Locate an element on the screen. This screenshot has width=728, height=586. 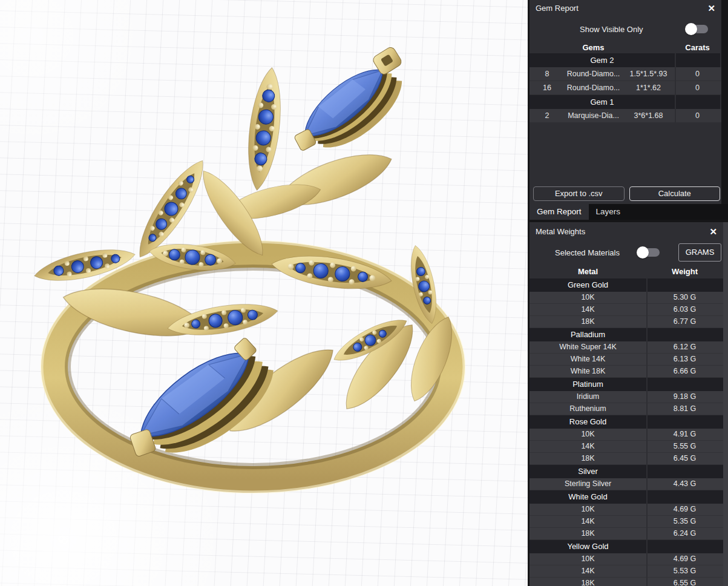
metal-group-header: Platinum is located at coordinates (626, 384).